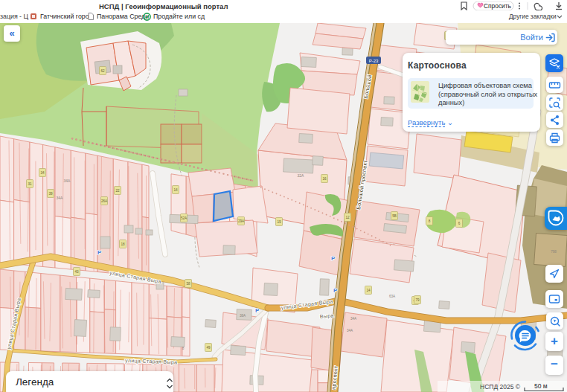  Describe the element at coordinates (30, 184) in the screenshot. I see `svg-text: 31` at that location.